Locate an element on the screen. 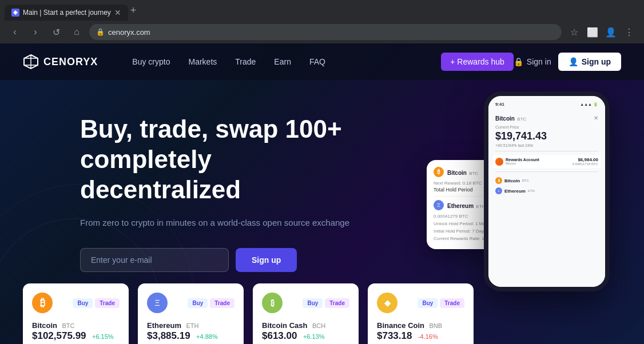 Image resolution: width=644 pixels, height=344 pixels. hero-title: Buy, trade, swap 100+ completely decentr… is located at coordinates (223, 159).